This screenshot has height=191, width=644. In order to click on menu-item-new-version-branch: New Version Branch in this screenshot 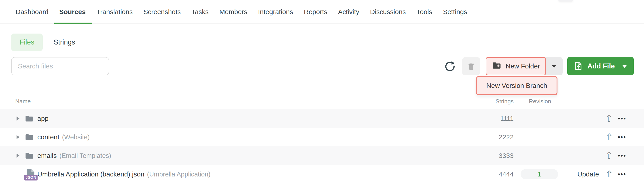, I will do `click(517, 86)`.